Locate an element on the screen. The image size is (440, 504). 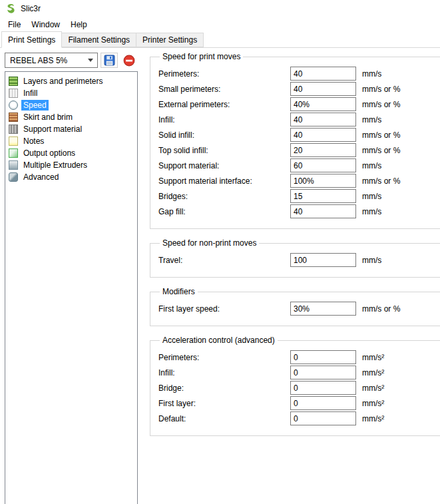
setting-label: Solid infill: is located at coordinates (224, 135).